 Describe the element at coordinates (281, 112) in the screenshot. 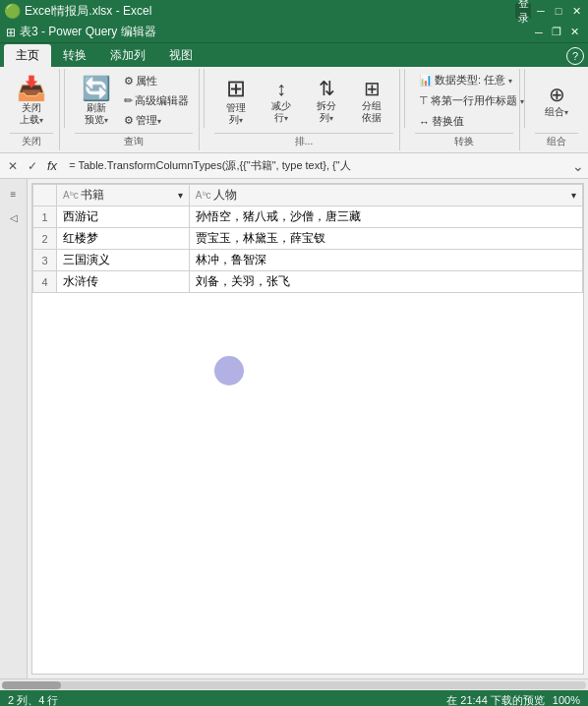

I see `reduce-rows-label: 减少行▾` at that location.